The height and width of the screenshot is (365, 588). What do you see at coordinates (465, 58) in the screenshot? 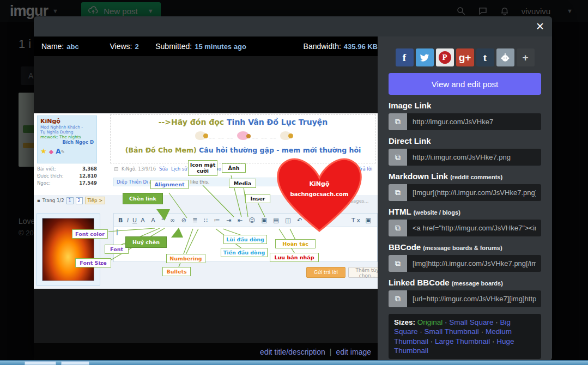
I see `google-plus-share-icon: g+` at bounding box center [465, 58].